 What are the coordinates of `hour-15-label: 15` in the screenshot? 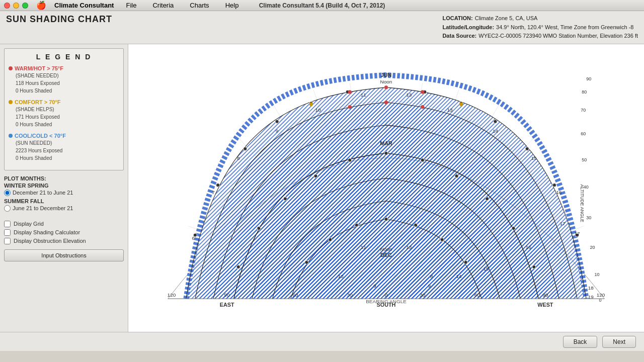 It's located at (534, 158).